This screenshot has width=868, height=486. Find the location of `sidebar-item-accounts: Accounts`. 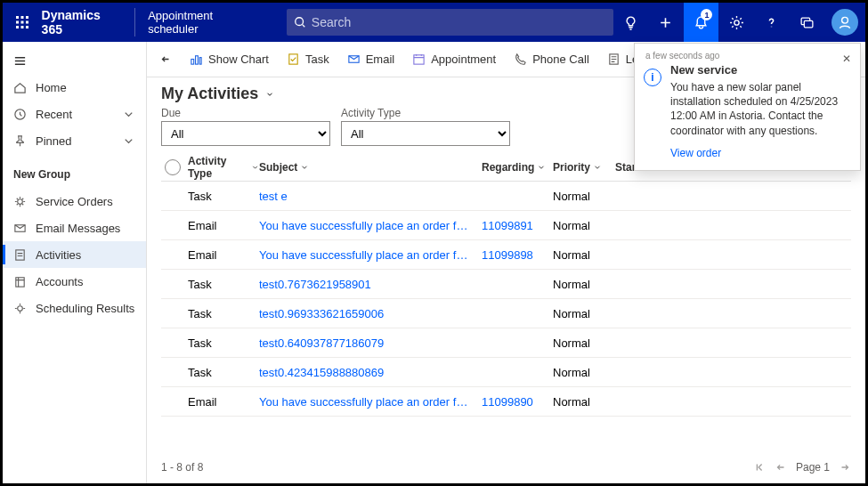

sidebar-item-accounts: Accounts is located at coordinates (75, 281).